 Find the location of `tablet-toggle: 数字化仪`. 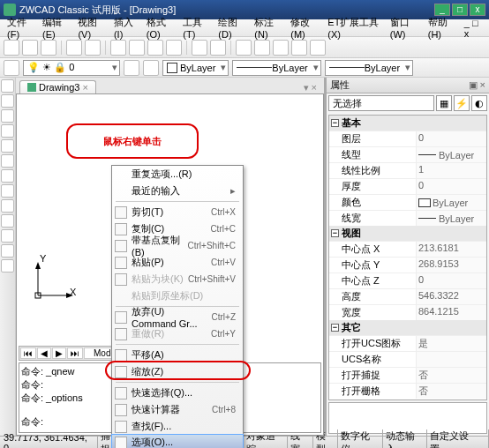

tablet-toggle: 数字化仪 is located at coordinates (360, 439).